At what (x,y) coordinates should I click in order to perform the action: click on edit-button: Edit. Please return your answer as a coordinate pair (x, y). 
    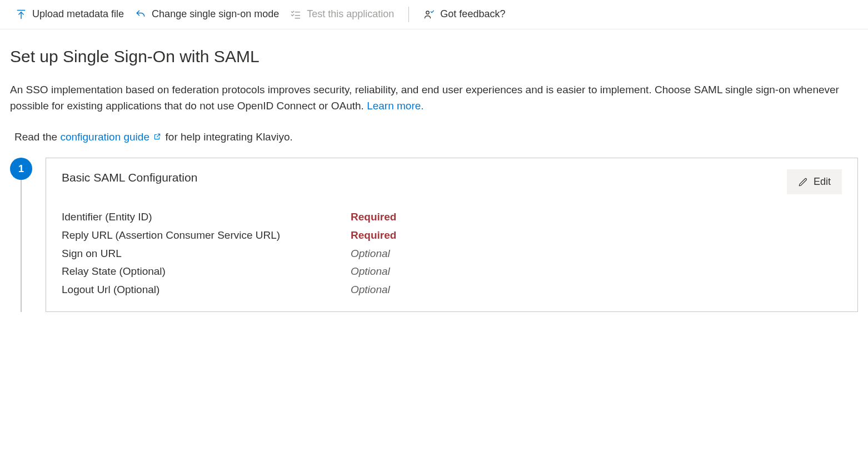
    Looking at the image, I should click on (815, 182).